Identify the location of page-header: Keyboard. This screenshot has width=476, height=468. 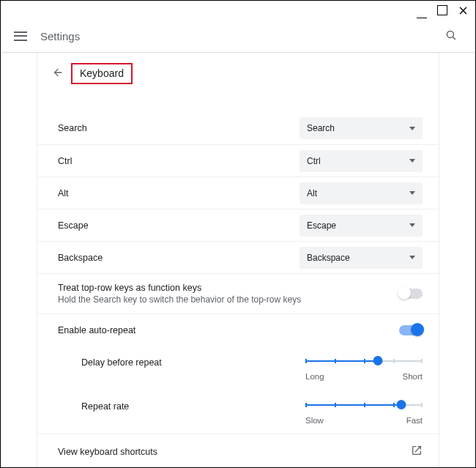
(238, 73).